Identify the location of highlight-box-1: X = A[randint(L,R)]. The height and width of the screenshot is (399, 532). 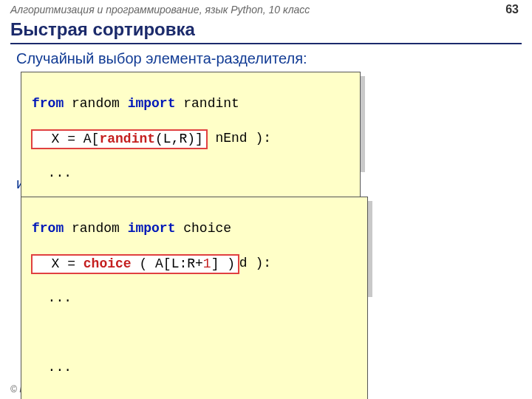
(120, 139).